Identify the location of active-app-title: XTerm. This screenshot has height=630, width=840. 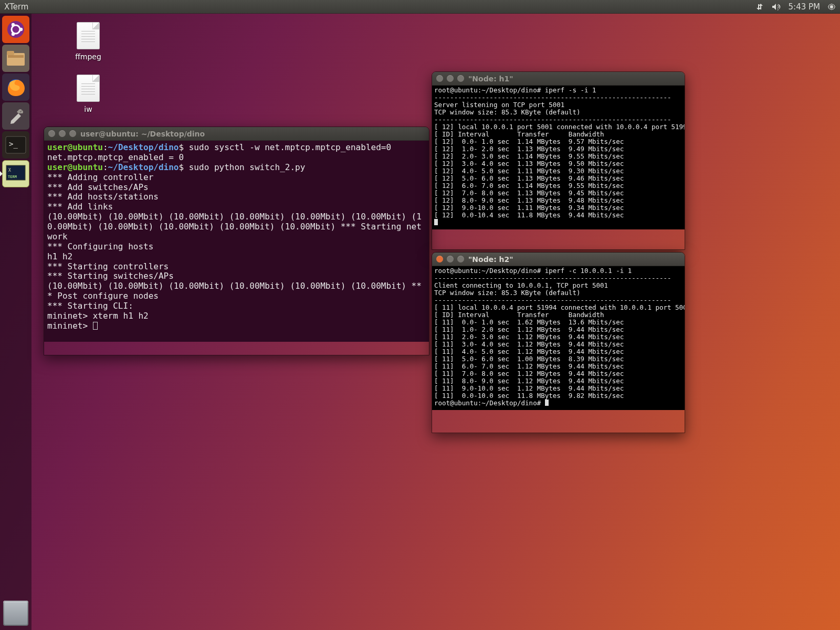
(16, 7).